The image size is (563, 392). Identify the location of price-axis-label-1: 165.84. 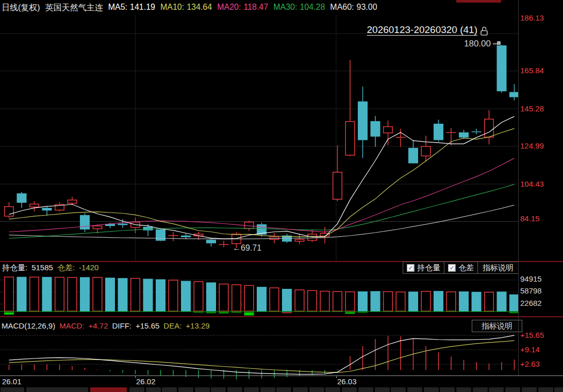
(532, 70).